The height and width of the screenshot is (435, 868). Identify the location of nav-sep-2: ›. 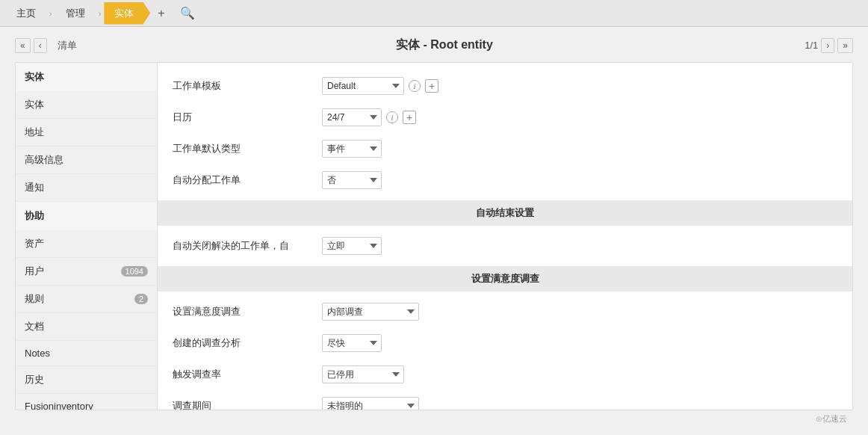
(100, 13).